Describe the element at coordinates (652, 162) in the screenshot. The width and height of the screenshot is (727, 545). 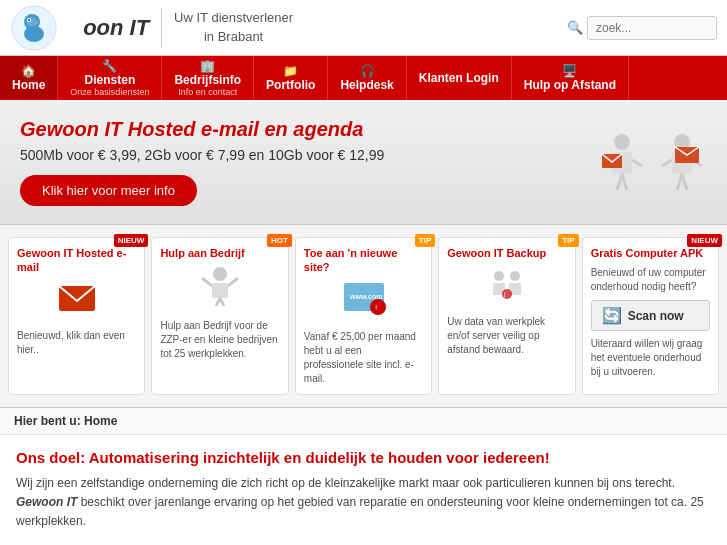
I see `banner-illustrations` at that location.